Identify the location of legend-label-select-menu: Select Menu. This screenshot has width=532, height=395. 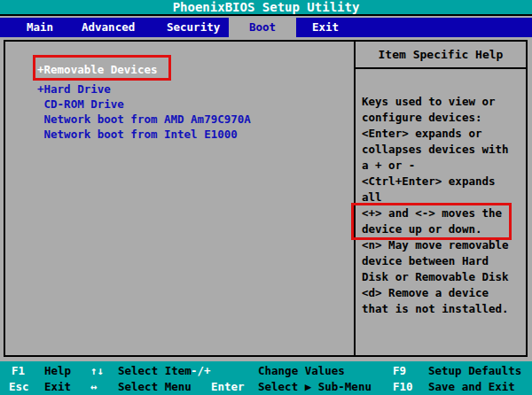
(154, 387).